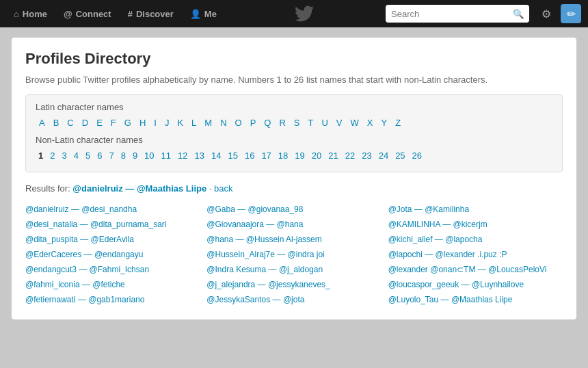  I want to click on profile-column-3: @Jota — @Kamilinha@KAMILINHA — @kicerjm@…, so click(476, 254).